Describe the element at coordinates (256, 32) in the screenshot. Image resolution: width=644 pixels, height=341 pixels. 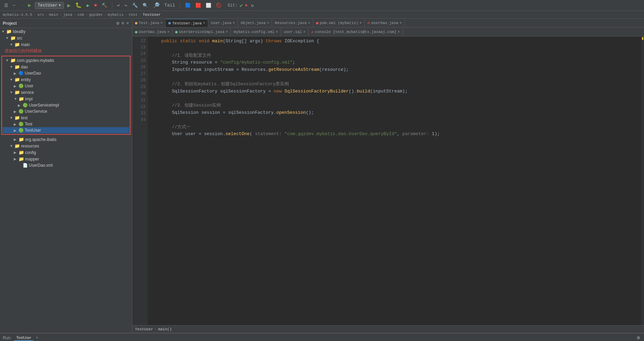
I see `tab-mybatis-config-xml: mybatis-config.xml ×` at that location.